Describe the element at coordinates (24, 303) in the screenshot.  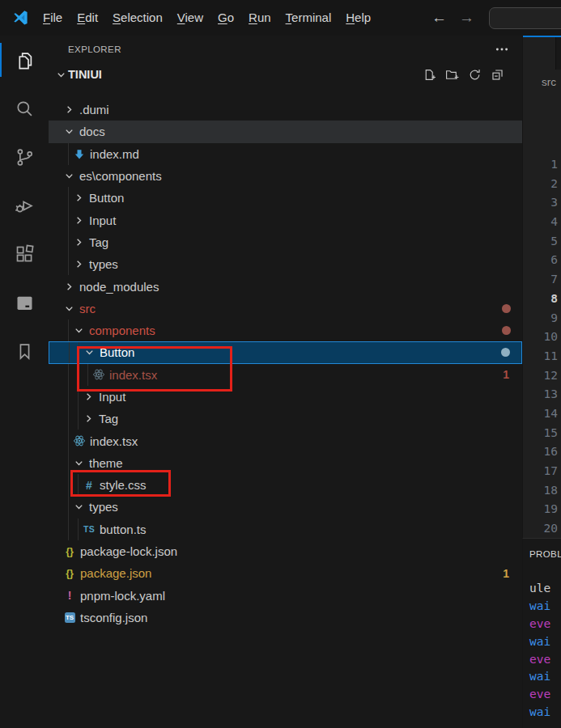
I see `activity-item-panel-layout` at that location.